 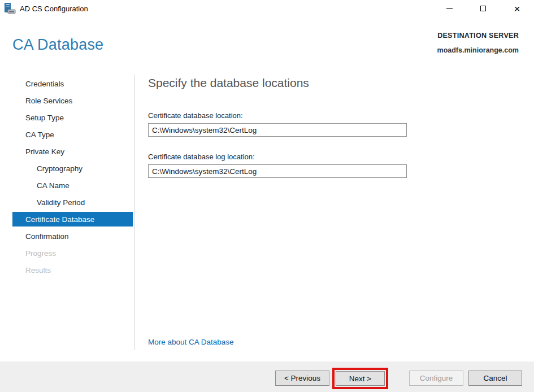 What do you see at coordinates (134, 212) in the screenshot?
I see `sidebar-divider` at bounding box center [134, 212].